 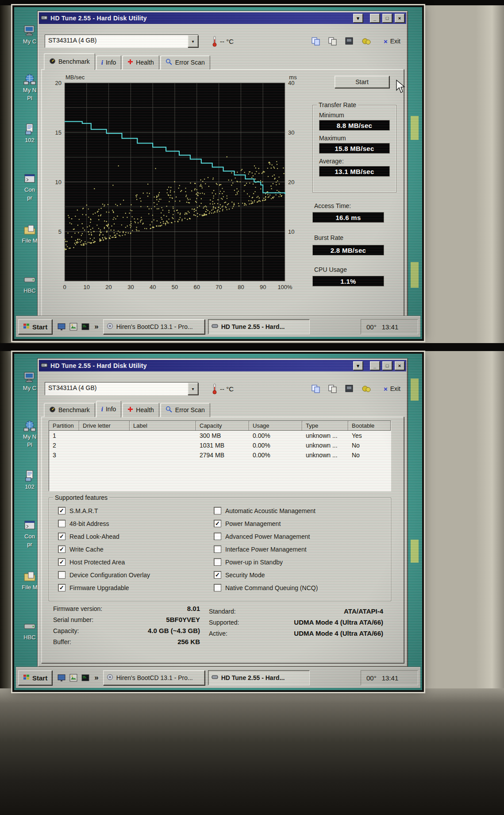 What do you see at coordinates (396, 41) in the screenshot?
I see `exit-label: Exit` at bounding box center [396, 41].